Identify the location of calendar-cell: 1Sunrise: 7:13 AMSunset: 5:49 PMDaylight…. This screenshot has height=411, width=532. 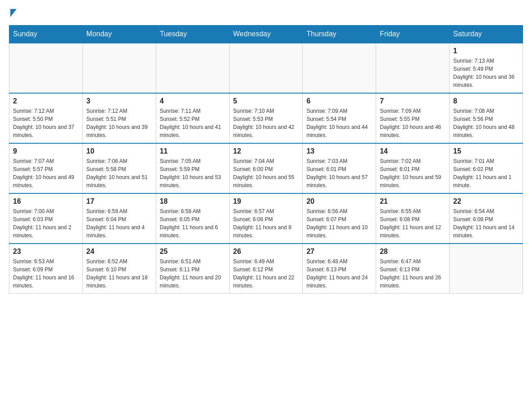
(486, 68).